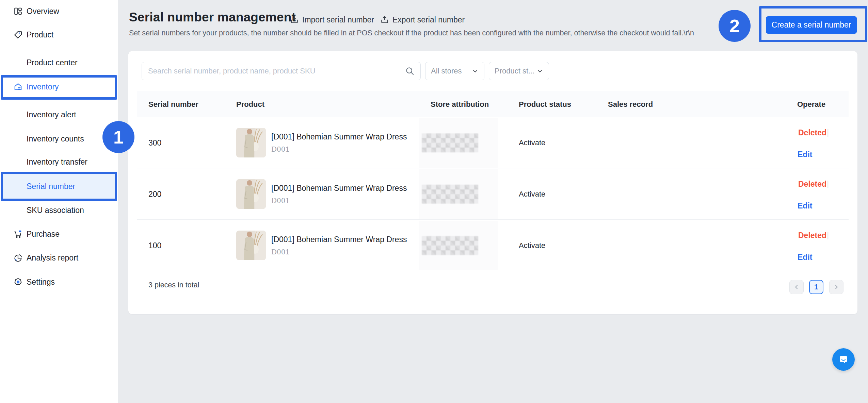 The height and width of the screenshot is (403, 868). What do you see at coordinates (410, 71) in the screenshot?
I see `search-icon` at bounding box center [410, 71].